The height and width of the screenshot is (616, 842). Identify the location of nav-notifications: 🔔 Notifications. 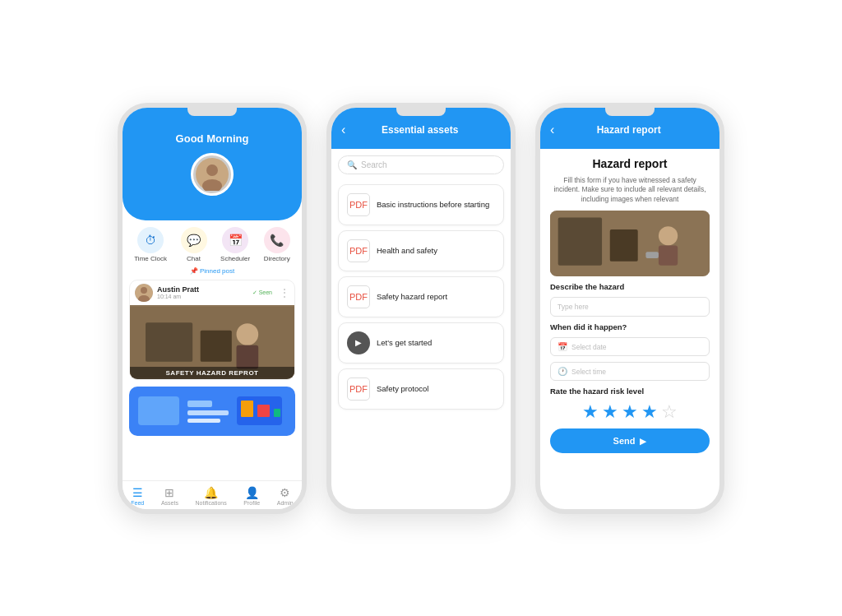
(211, 496).